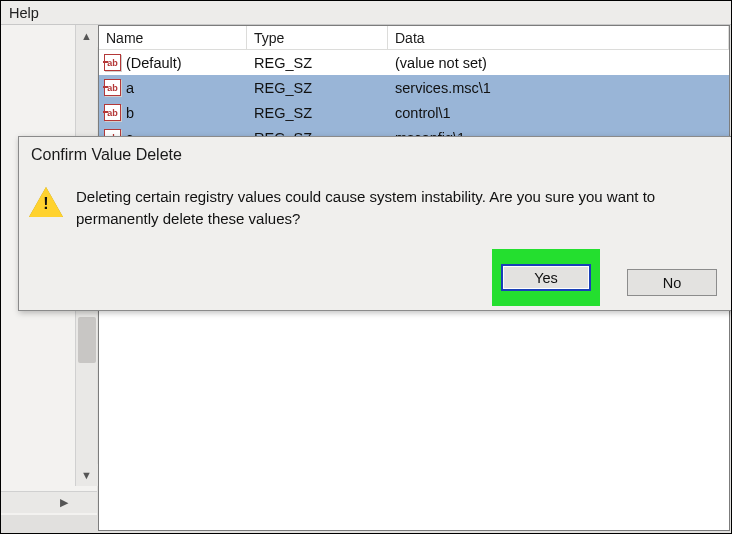  Describe the element at coordinates (558, 63) in the screenshot. I see `value-data: (value not set)` at that location.